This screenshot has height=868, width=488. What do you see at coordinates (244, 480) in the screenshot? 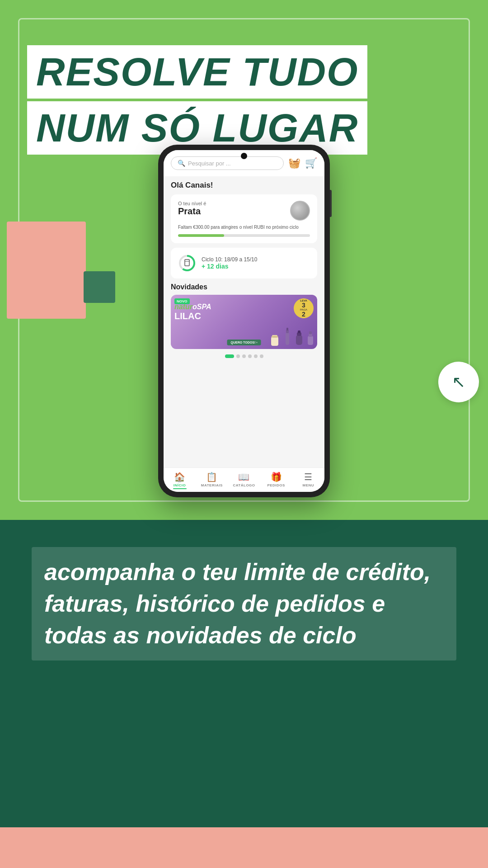
I see `app-bottom-nav: 🏠 INÍCIO 📋 MATERIAIS 📖 CATÁLOGO 🎁` at bounding box center [244, 480].